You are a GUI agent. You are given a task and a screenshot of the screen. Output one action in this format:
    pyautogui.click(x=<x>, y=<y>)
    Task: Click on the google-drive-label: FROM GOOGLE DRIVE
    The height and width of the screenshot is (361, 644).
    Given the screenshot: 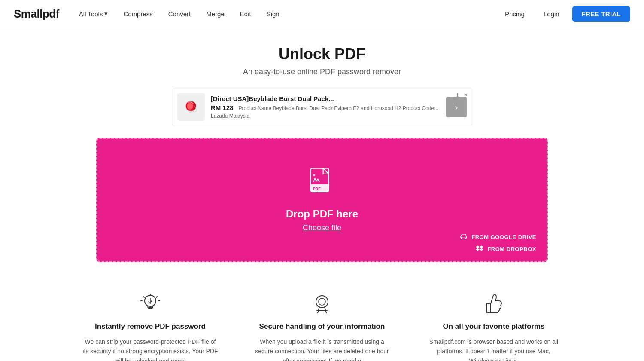 What is the action you would take?
    pyautogui.click(x=504, y=237)
    